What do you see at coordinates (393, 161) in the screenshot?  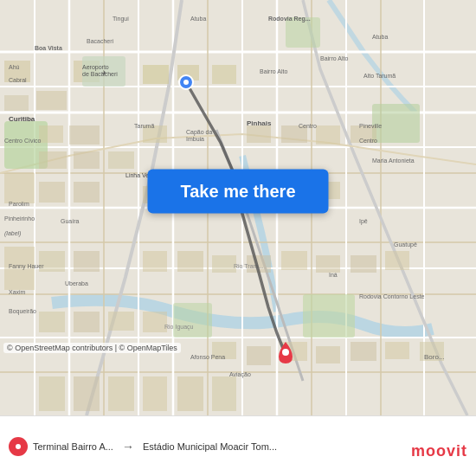 I see `svg-text: Maria Antonieta` at bounding box center [393, 161].